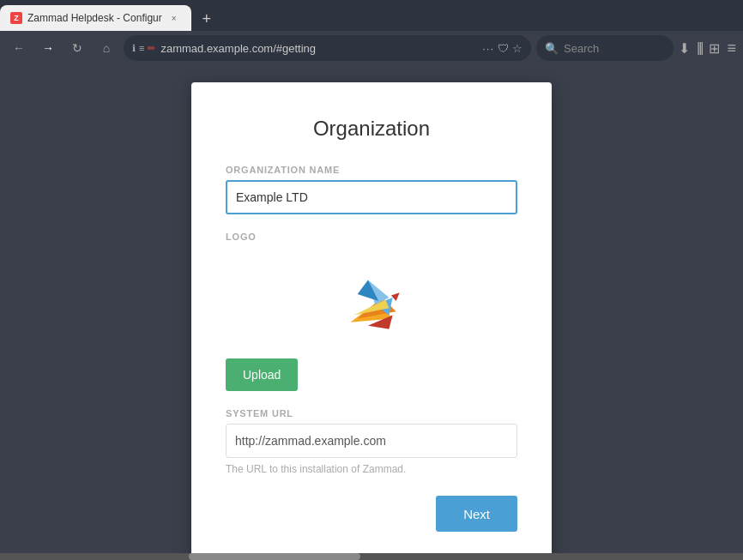 Image resolution: width=743 pixels, height=560 pixels. Describe the element at coordinates (372, 514) in the screenshot. I see `modal-footer: Next` at that location.